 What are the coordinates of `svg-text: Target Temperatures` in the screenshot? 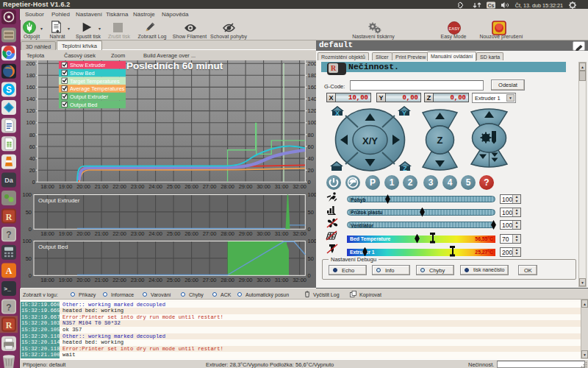 It's located at (95, 81).